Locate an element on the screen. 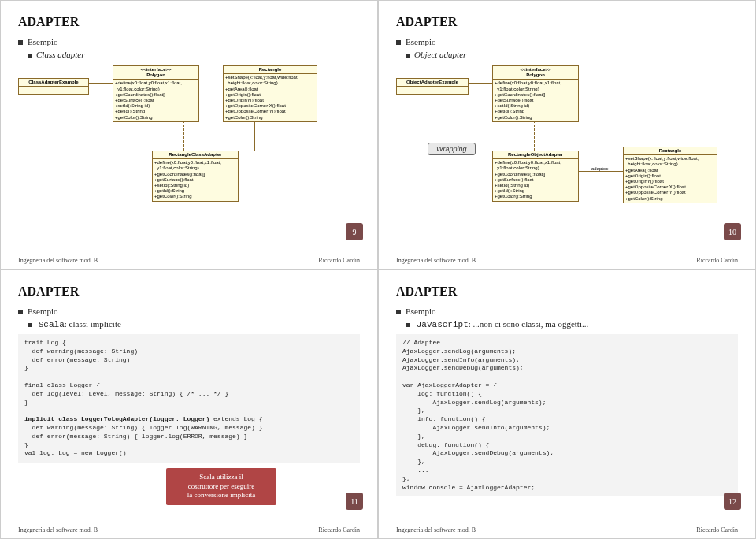 The width and height of the screenshot is (756, 539). sub-sub: Scala: classi implicite is located at coordinates (194, 325).